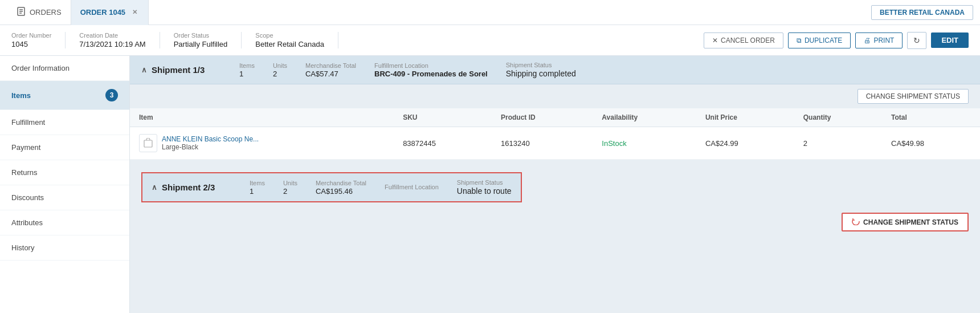 This screenshot has height=313, width=980. I want to click on change-status-icon, so click(856, 222).